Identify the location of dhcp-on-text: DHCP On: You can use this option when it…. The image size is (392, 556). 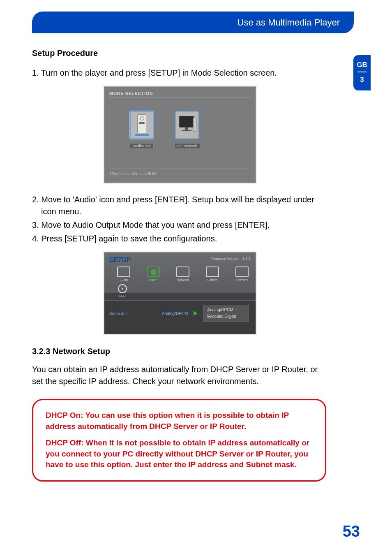
(179, 421).